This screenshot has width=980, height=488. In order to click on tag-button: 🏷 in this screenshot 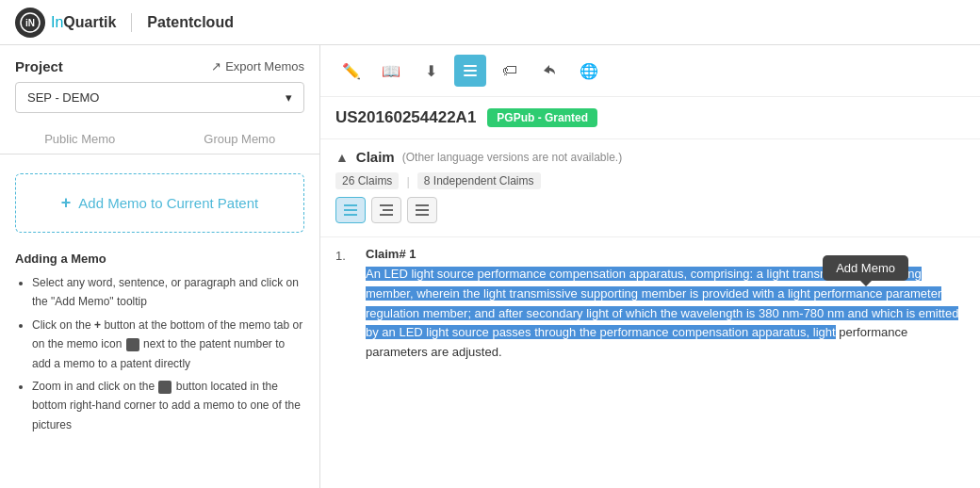, I will do `click(510, 71)`.